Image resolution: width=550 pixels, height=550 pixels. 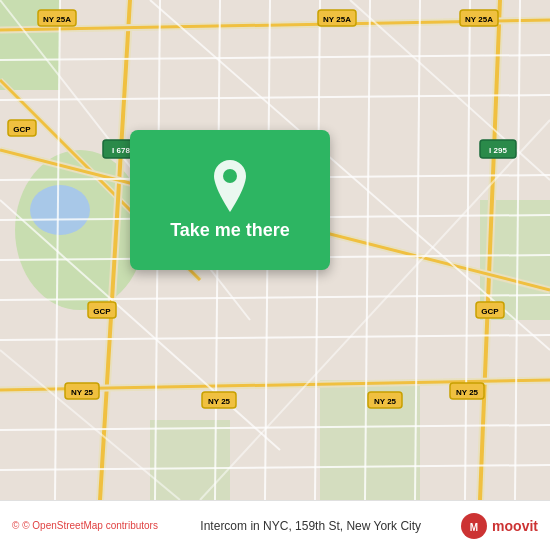 I want to click on moovit-label: moovit, so click(x=515, y=526).